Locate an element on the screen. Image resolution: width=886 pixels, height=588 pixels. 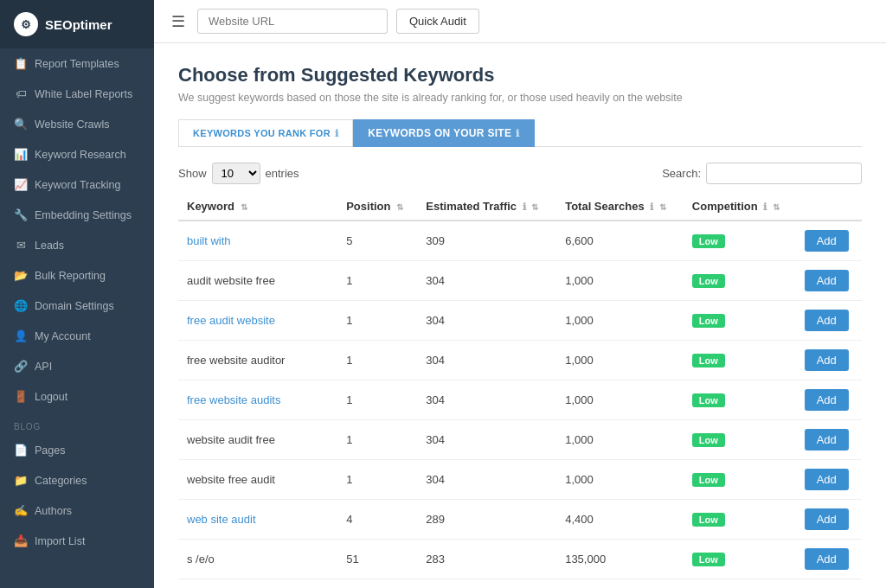
sidebar-item-embedding-settings: 🔧Embedding Settings is located at coordinates (77, 214).